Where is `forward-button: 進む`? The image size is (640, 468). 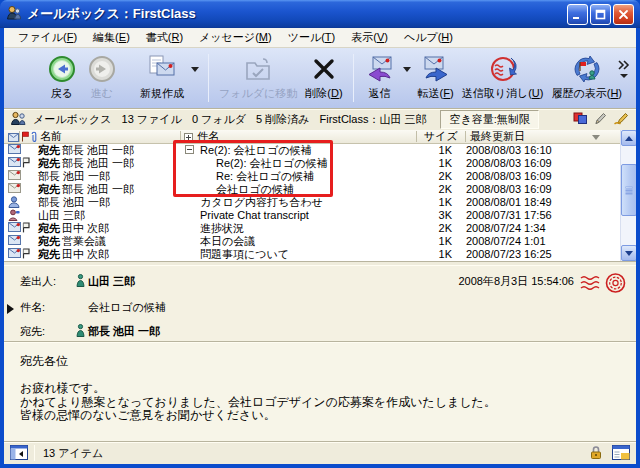
forward-button: 進む is located at coordinates (102, 78).